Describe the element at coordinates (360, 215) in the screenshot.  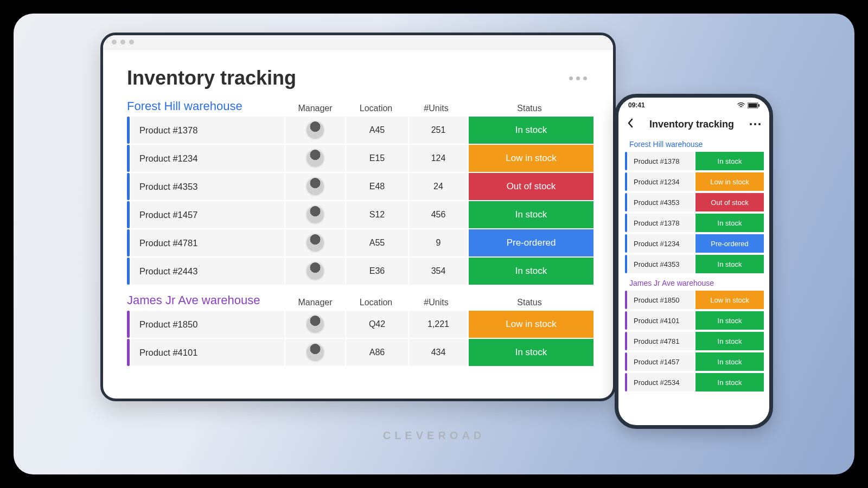
I see `table-row: Product #1457S12456In stock` at that location.